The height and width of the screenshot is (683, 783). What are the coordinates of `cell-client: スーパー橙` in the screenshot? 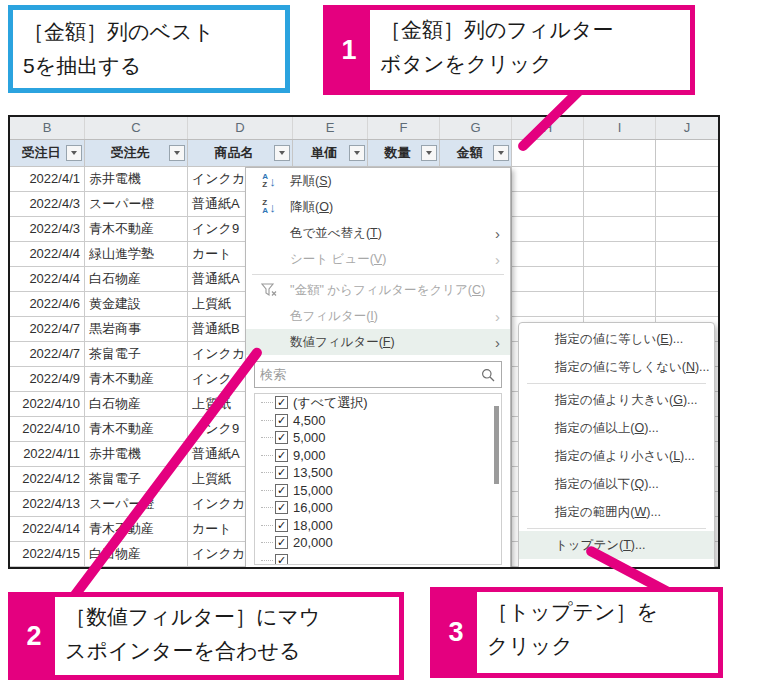 It's located at (136, 204).